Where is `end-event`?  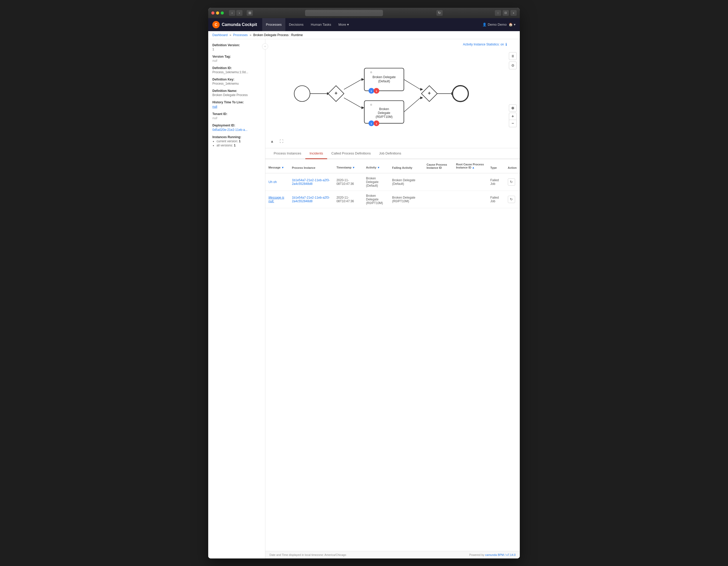 end-event is located at coordinates (461, 94).